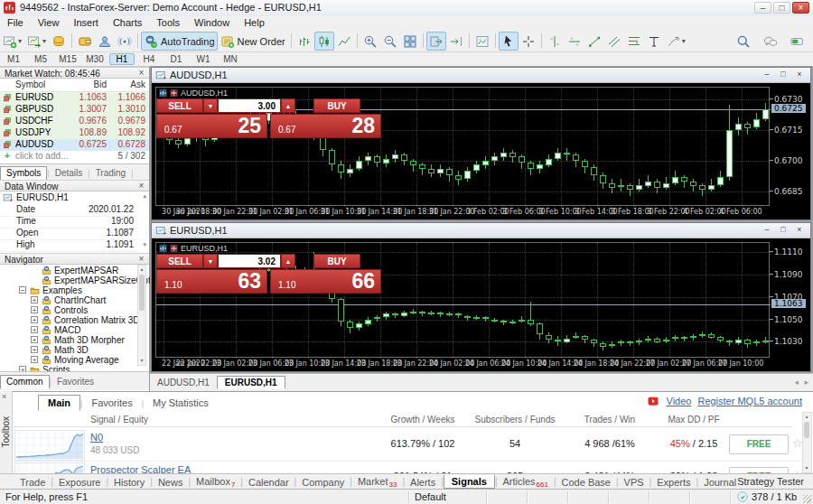  Describe the element at coordinates (575, 42) in the screenshot. I see `horizontal-line-button` at that location.